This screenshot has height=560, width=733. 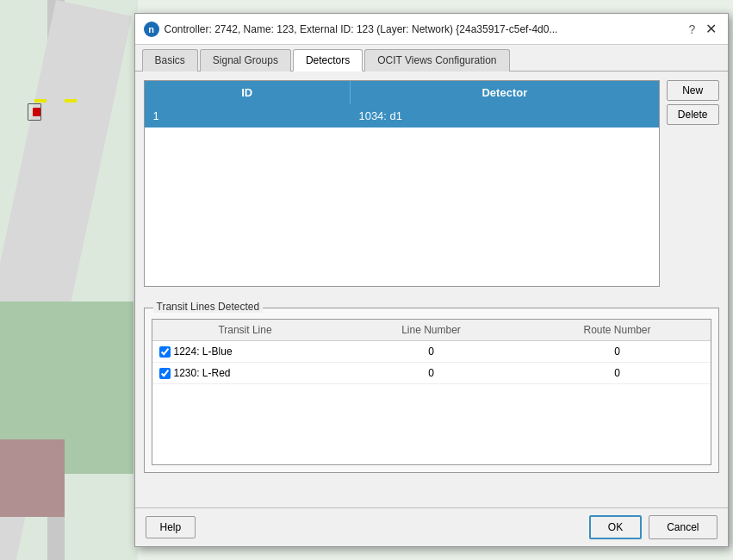 I want to click on tab-signal-groups: Signal Groups, so click(x=245, y=60).